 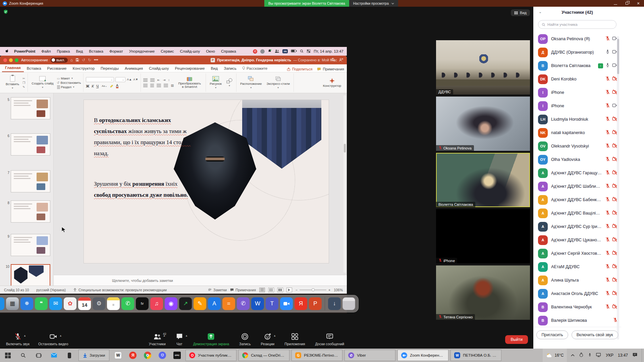 I want to click on video-tile-4: iPhone, so click(x=483, y=236).